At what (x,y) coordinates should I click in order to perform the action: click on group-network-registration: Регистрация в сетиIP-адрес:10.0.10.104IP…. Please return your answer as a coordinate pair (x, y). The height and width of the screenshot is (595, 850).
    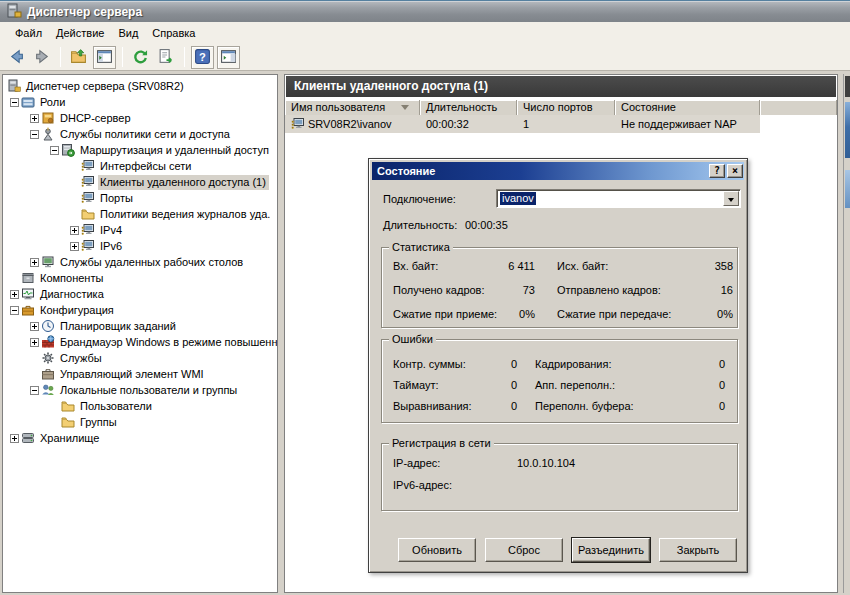
    Looking at the image, I should click on (560, 477).